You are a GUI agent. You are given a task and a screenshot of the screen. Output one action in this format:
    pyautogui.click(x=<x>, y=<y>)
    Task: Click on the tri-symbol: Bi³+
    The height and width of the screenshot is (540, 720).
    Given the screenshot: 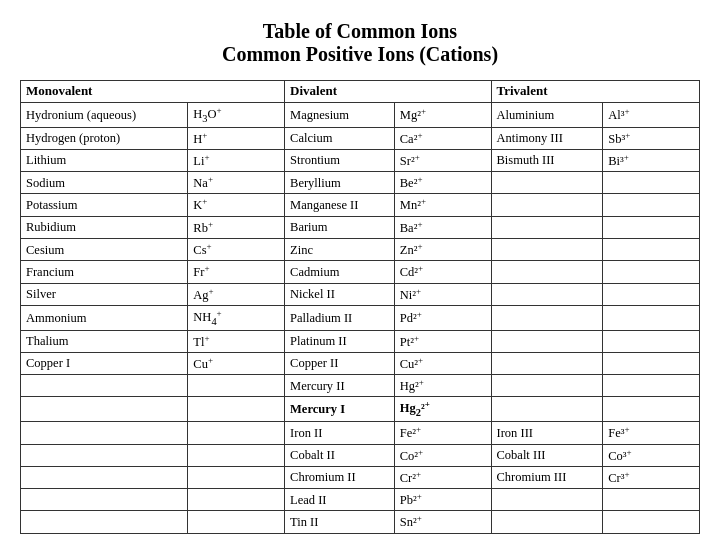 What is the action you would take?
    pyautogui.click(x=652, y=160)
    